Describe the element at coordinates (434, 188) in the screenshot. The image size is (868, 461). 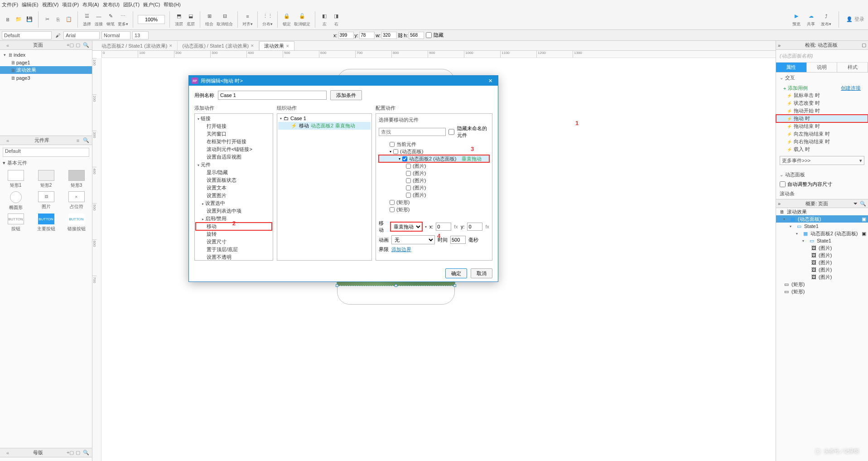
I see `cfg-img4: (图片)` at that location.